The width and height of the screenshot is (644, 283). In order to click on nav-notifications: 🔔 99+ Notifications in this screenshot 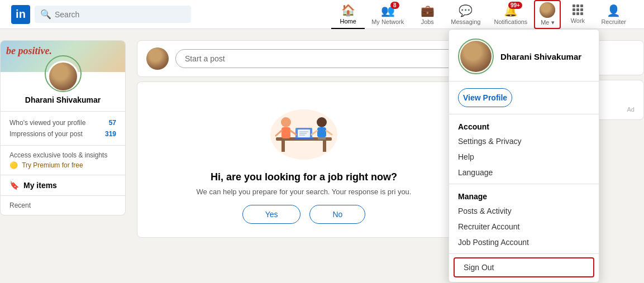, I will do `click(511, 15)`.